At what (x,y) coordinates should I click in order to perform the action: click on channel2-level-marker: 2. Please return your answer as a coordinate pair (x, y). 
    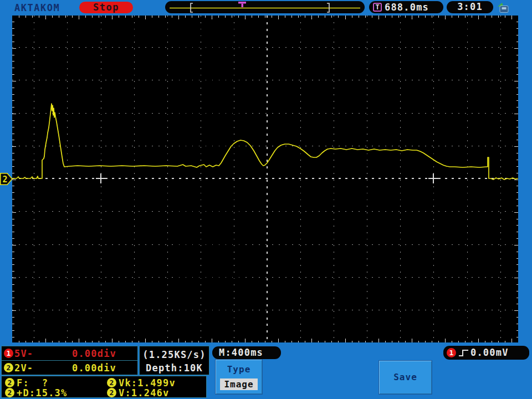
    Looking at the image, I should click on (7, 179).